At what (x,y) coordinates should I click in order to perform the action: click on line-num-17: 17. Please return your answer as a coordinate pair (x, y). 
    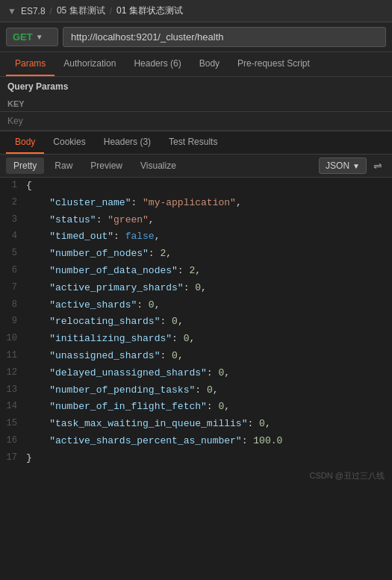
    Looking at the image, I should click on (13, 458).